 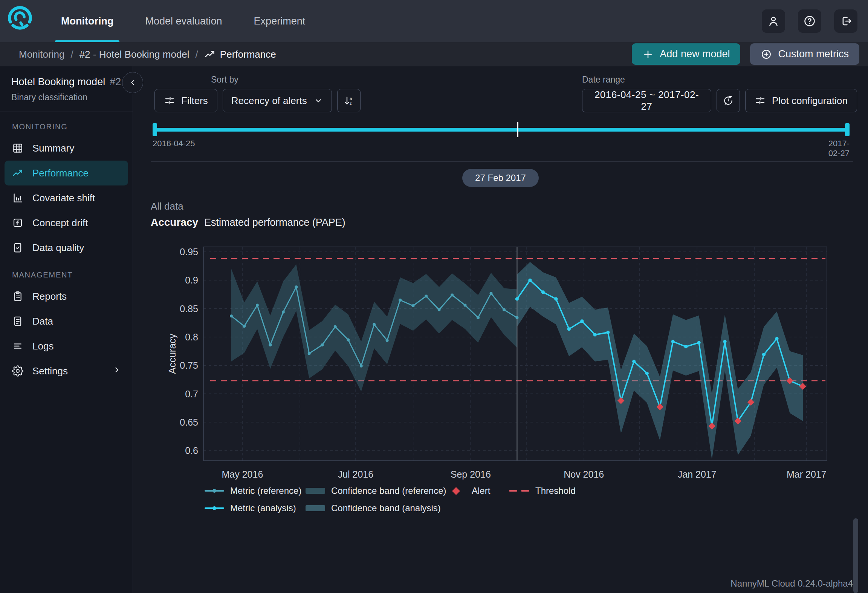 What do you see at coordinates (846, 21) in the screenshot?
I see `logout-button` at bounding box center [846, 21].